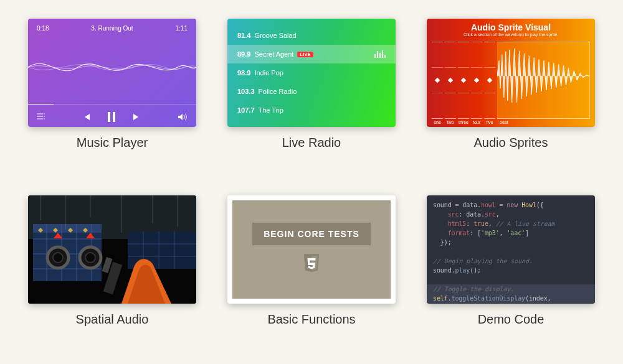 The height and width of the screenshot is (364, 623). Describe the element at coordinates (112, 320) in the screenshot. I see `caption-spatial: Spatial Audio` at that location.